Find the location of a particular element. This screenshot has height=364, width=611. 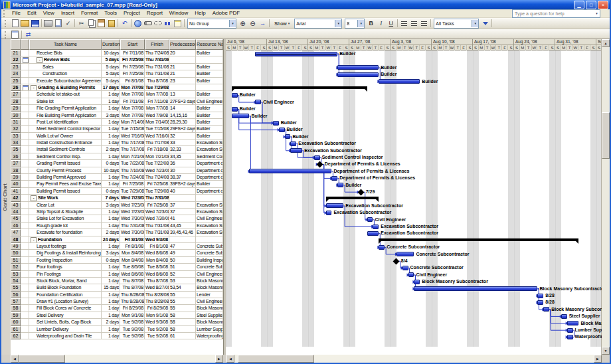

pred-cell: 41 is located at coordinates (183, 219).